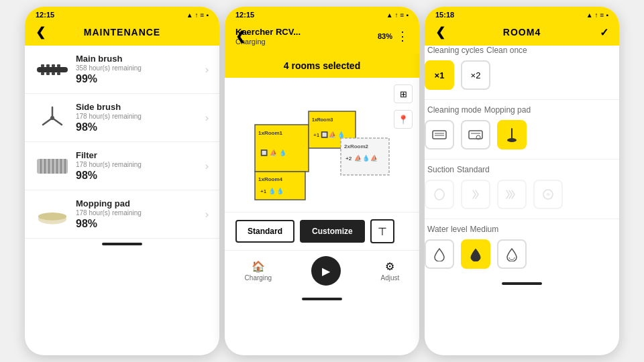 Image resolution: width=644 pixels, height=362 pixels. I want to click on status-bar-3: 15:18 ▲↑≡▪, so click(522, 14).